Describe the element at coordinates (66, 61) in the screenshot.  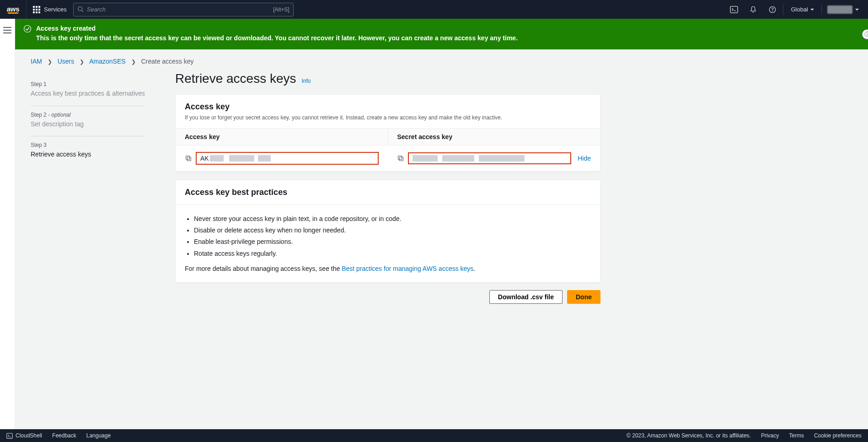
I see `breadcrumb-users: Users` at that location.